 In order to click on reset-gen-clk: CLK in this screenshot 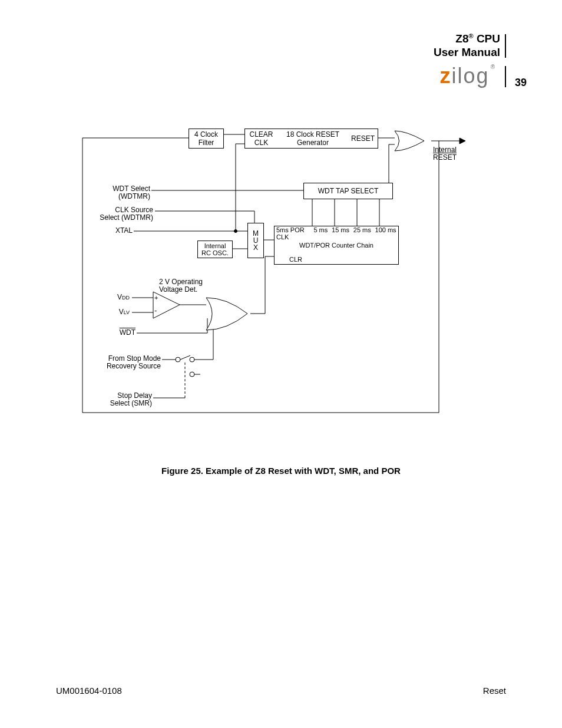, I will do `click(262, 143)`.